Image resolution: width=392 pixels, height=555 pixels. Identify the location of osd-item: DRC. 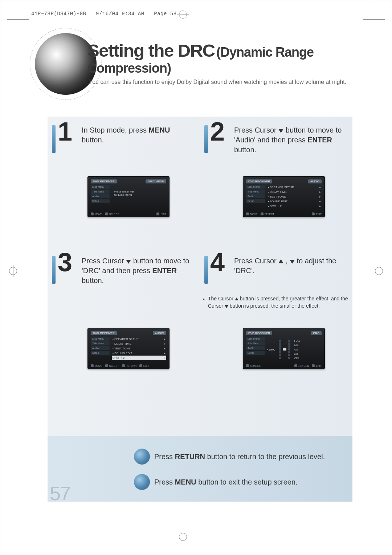
(273, 206).